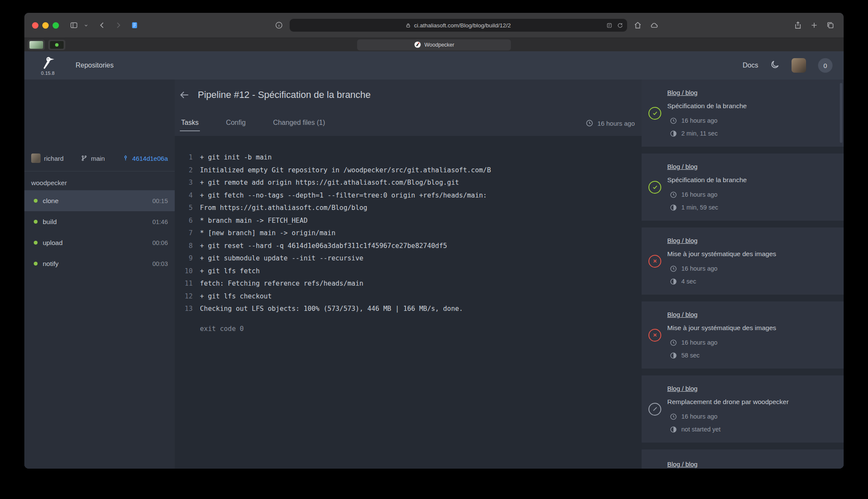 This screenshot has width=868, height=499. I want to click on build-duration-text: not started yet, so click(701, 429).